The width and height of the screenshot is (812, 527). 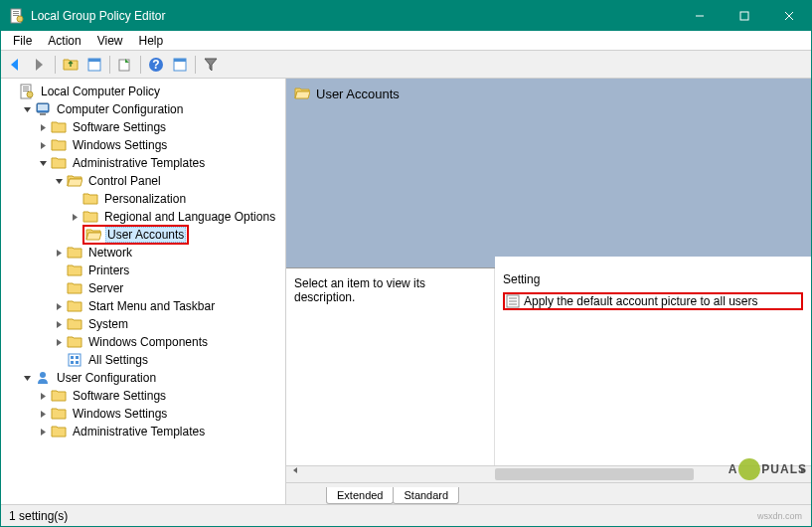 I want to click on highlight-box: User Accounts, so click(x=135, y=235).